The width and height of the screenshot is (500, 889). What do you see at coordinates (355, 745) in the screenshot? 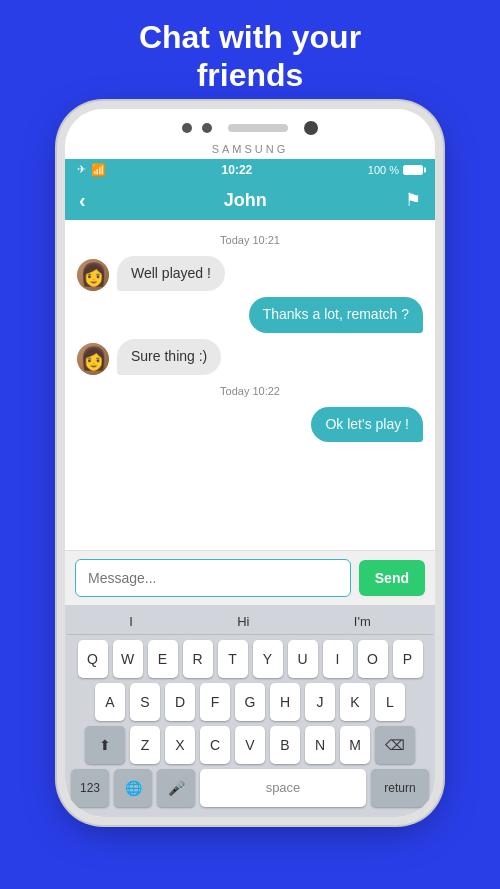
I see `key-m: M` at bounding box center [355, 745].